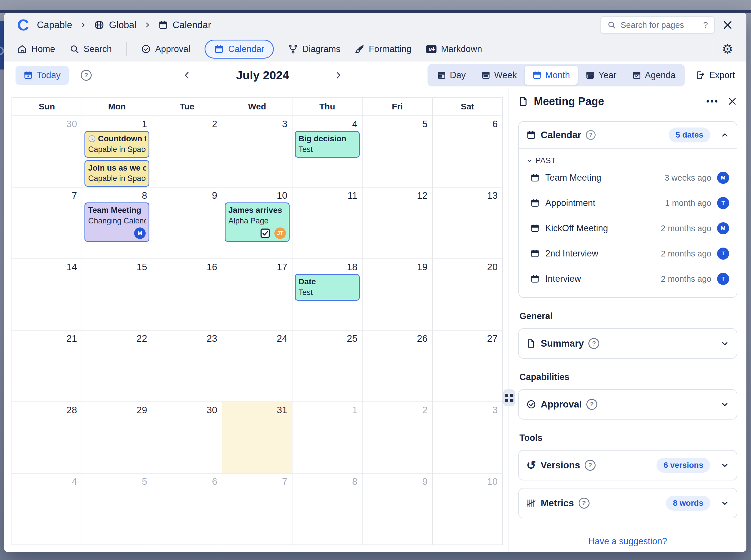 The image size is (751, 560). Describe the element at coordinates (187, 295) in the screenshot. I see `day-cell: 16` at that location.